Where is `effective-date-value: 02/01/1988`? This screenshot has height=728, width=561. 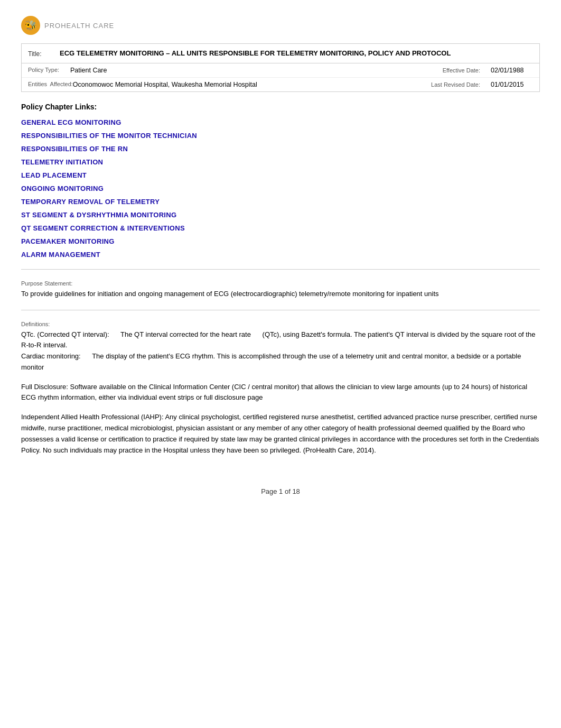
effective-date-value: 02/01/1988 is located at coordinates (512, 70).